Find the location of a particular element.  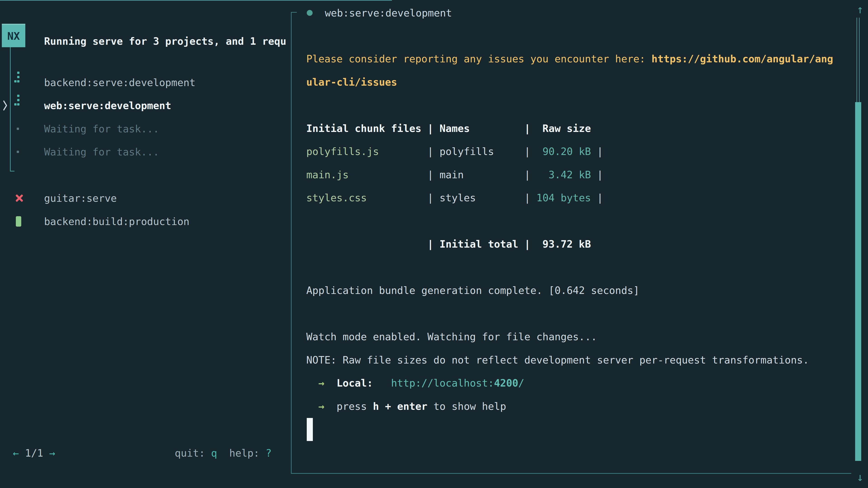

terminal-line: → Local: http://localhost:4200/ is located at coordinates (570, 383).